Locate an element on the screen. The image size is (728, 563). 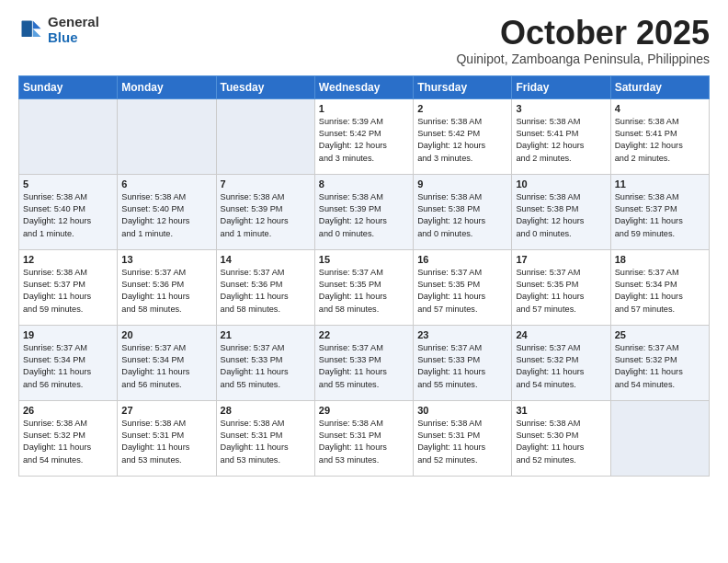
col-saturday: Saturday is located at coordinates (660, 86).